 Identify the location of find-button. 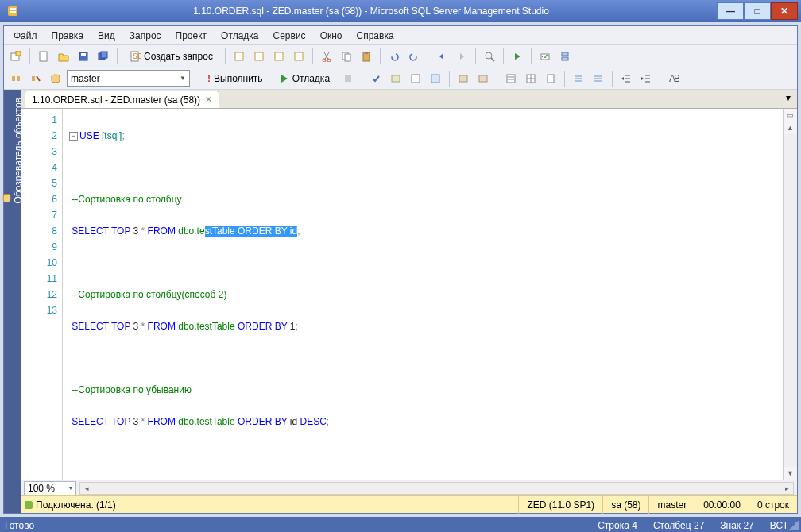
(489, 56).